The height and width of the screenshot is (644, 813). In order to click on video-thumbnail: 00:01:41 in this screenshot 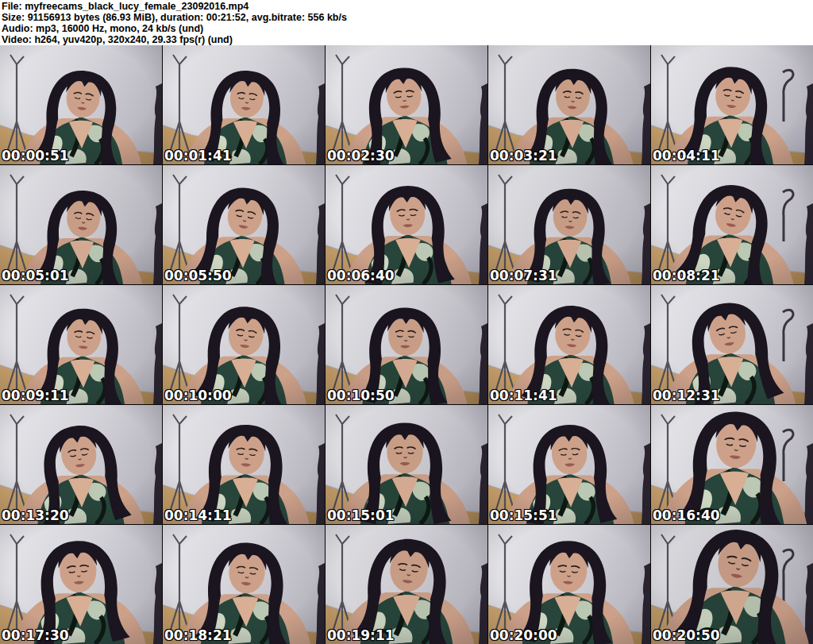, I will do `click(244, 105)`.